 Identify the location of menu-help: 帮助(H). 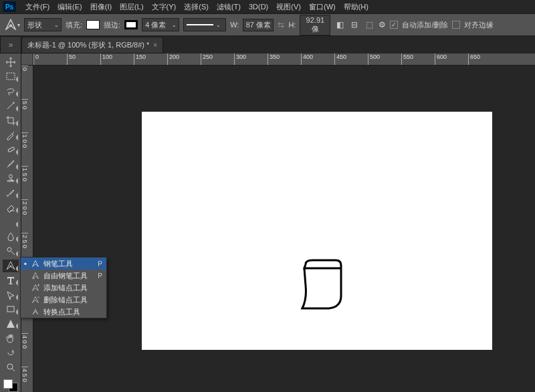
(356, 7).